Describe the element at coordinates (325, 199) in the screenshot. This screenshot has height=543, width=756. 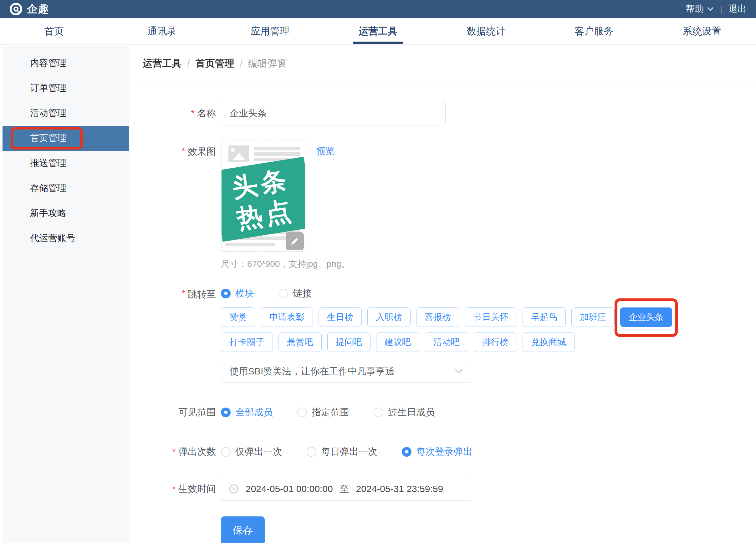
I see `preview-link: 预览` at that location.